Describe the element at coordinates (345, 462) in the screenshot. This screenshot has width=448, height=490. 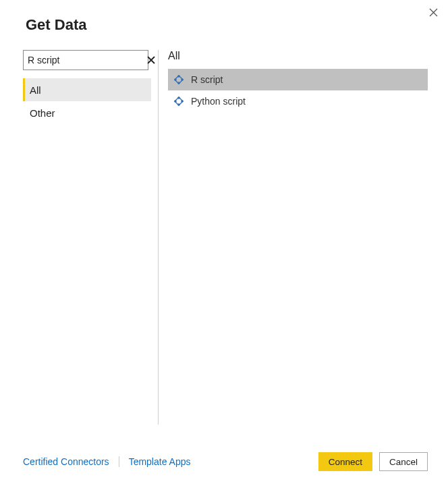
I see `connect-button: Connect` at that location.